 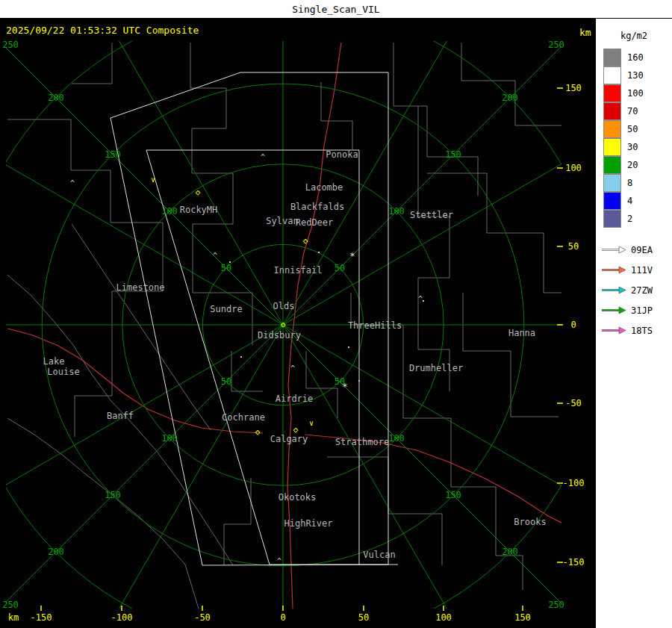 I want to click on tracker-entry: 31JP, so click(x=636, y=311).